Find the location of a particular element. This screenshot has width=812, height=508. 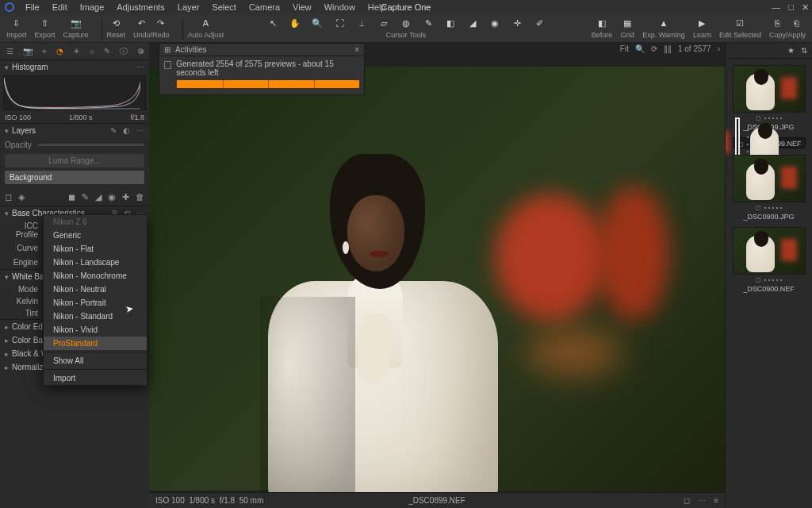

pause-icon: ∥∥ is located at coordinates (668, 49).